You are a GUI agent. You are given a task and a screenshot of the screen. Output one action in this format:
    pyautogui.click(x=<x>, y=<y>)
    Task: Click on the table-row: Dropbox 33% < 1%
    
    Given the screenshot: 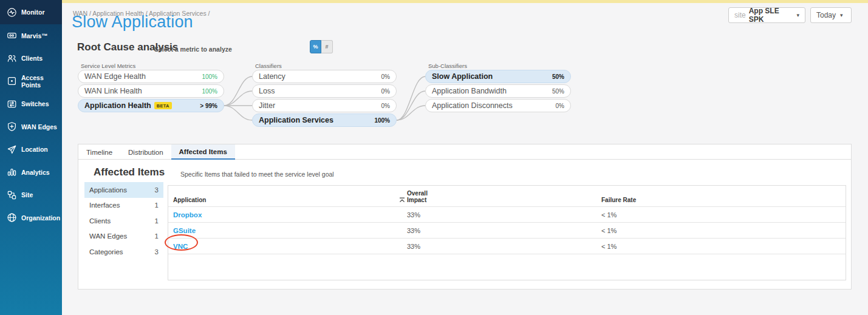 What is the action you would take?
    pyautogui.click(x=507, y=215)
    